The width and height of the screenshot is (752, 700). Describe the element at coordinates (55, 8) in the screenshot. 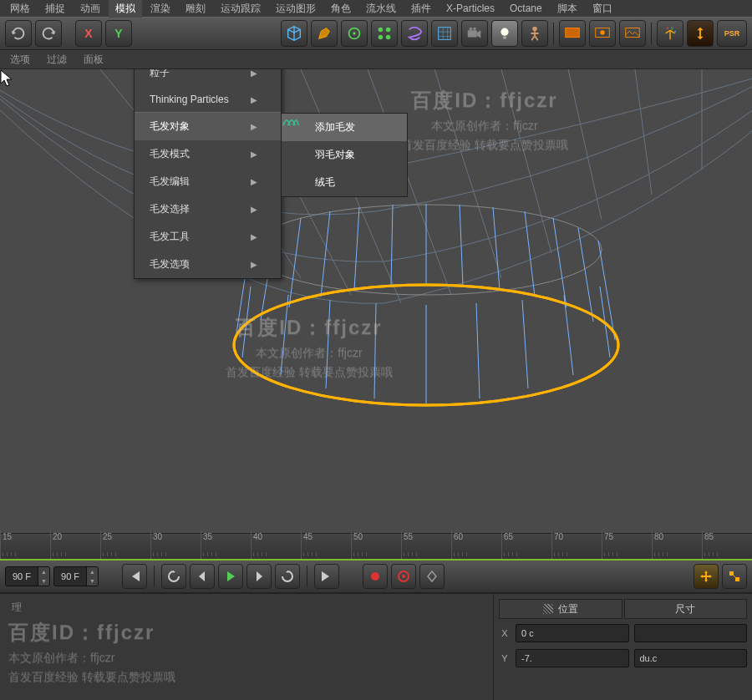

I see `menu-捕捉: 捕捉` at that location.